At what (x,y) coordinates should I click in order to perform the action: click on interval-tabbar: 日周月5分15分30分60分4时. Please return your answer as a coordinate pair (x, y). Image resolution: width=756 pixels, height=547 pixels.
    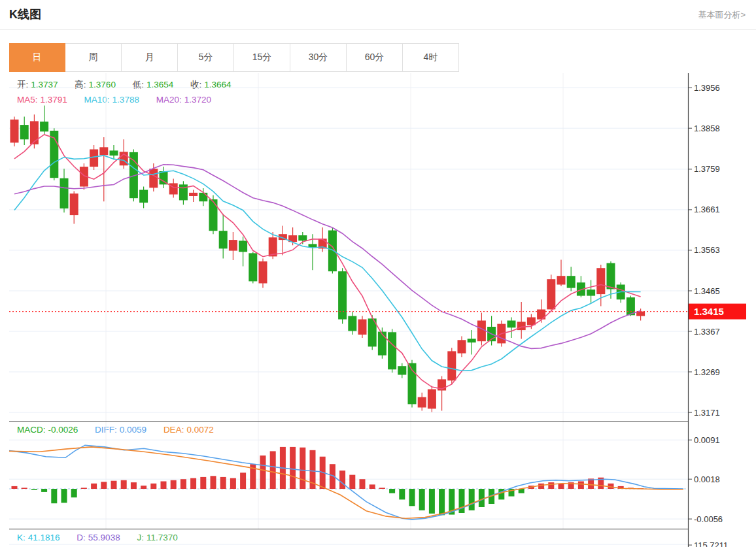
    Looking at the image, I should click on (234, 58).